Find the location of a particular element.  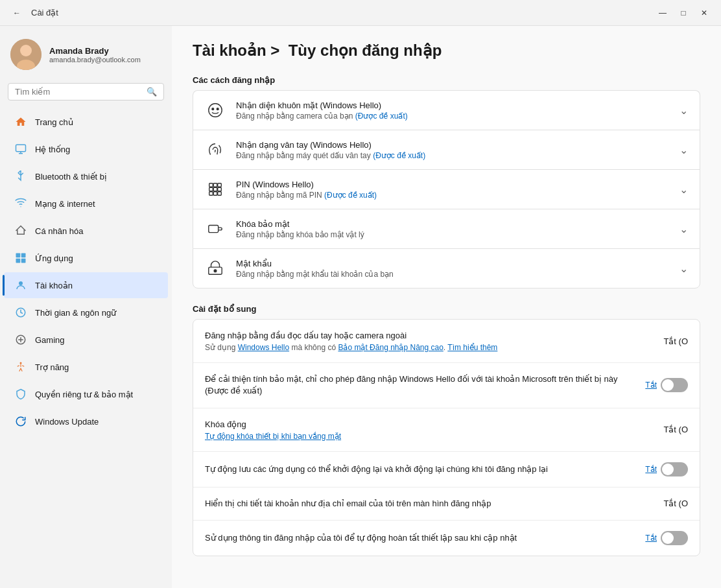

additional-item-auto-restart: Tự động lưu các ứng dụng có thể khởi độn… is located at coordinates (446, 469).